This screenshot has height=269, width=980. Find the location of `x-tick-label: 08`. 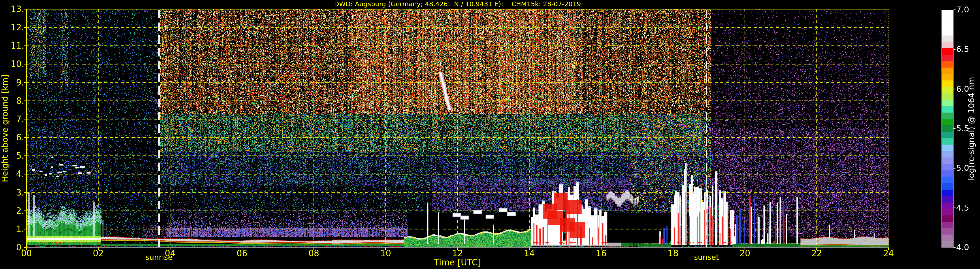

x-tick-label: 08 is located at coordinates (314, 253).